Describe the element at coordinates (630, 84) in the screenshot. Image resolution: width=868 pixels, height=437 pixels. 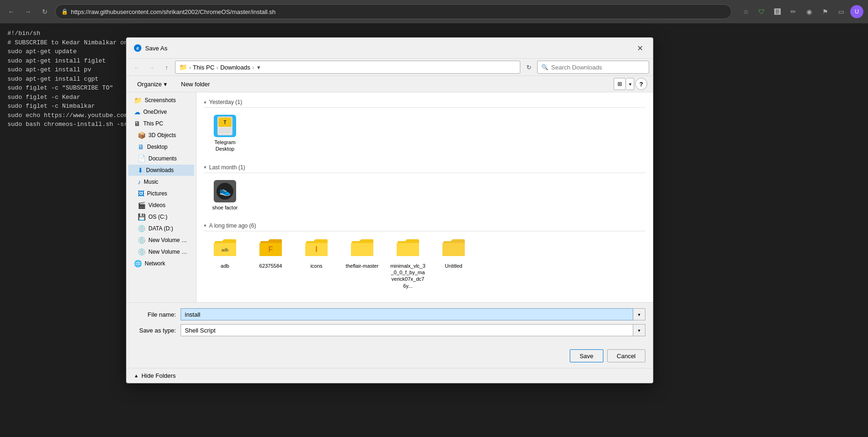
I see `view-mode-dropdown: ▾` at that location.